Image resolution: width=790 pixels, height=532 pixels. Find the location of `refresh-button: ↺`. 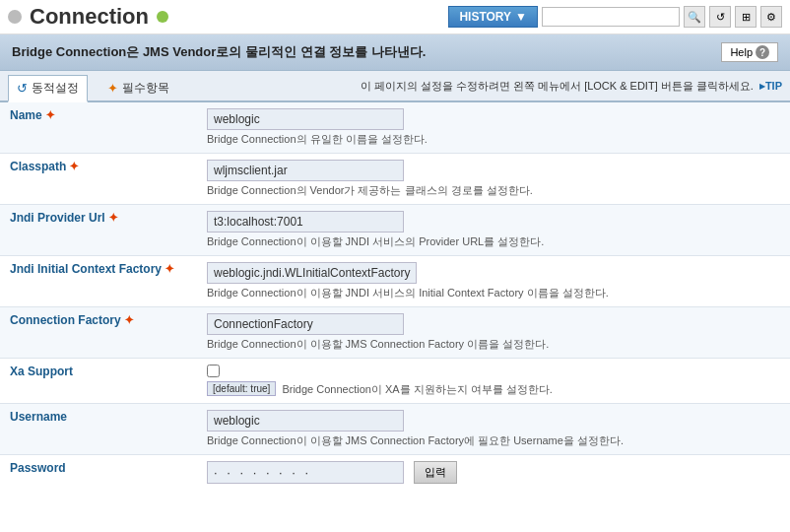

refresh-button: ↺ is located at coordinates (720, 17).